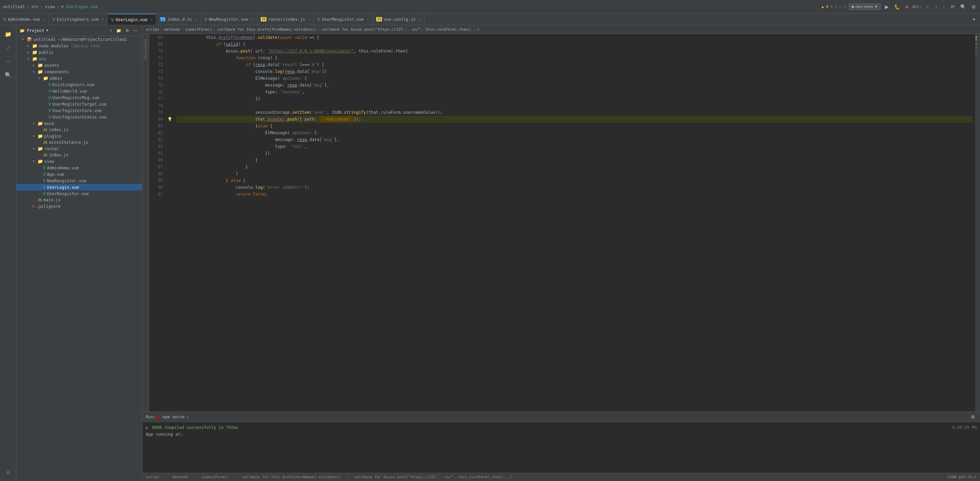  Describe the element at coordinates (179, 19) in the screenshot. I see `tab-index-d-ts: TS index.d.ts ×` at that location.